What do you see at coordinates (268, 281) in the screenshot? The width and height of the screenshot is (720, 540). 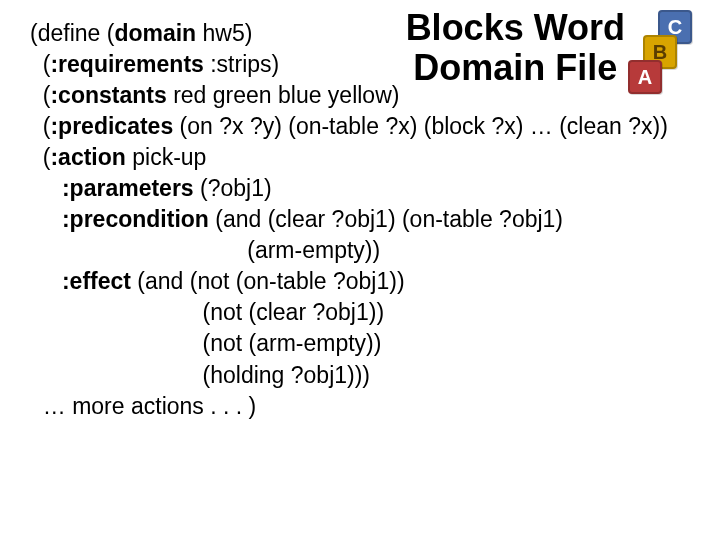 I see `code-text: (and (not (on-table ?obj1))` at bounding box center [268, 281].